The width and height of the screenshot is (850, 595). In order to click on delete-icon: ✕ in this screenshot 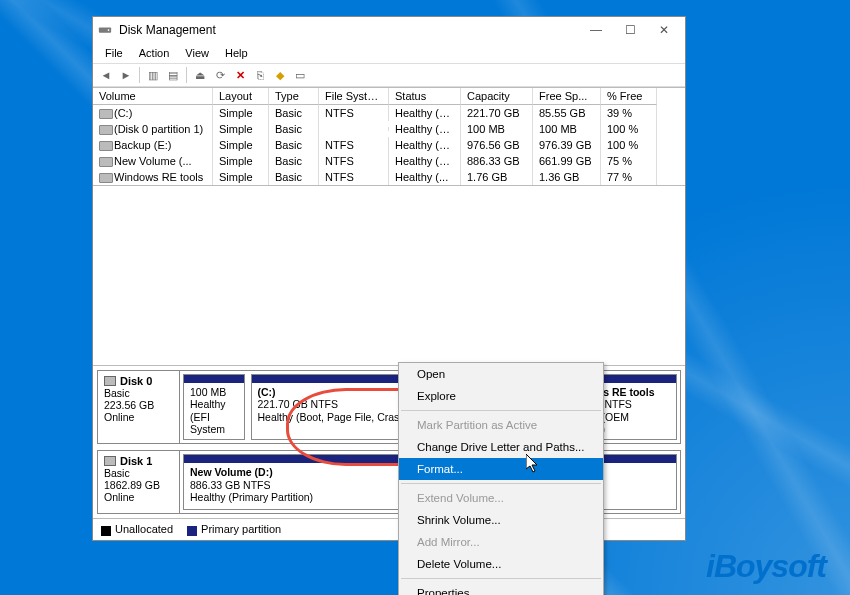, I will do `click(240, 75)`.